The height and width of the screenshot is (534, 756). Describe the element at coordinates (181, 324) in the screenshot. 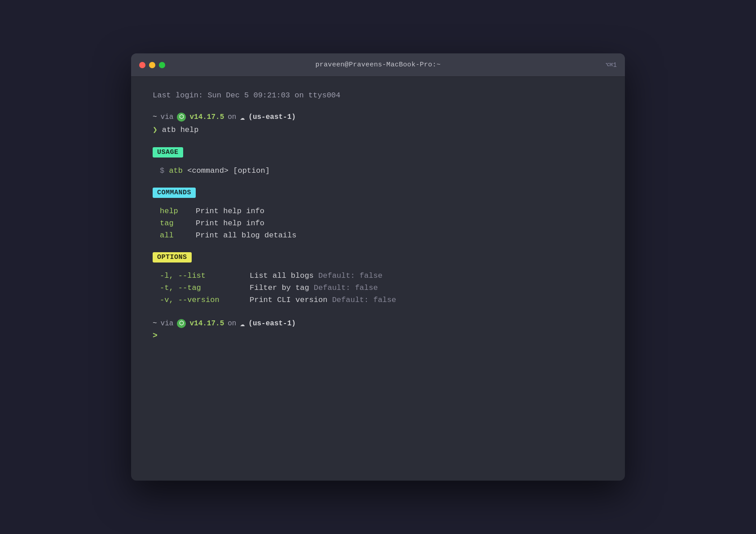

I see `node-icon-2: ⬡` at that location.